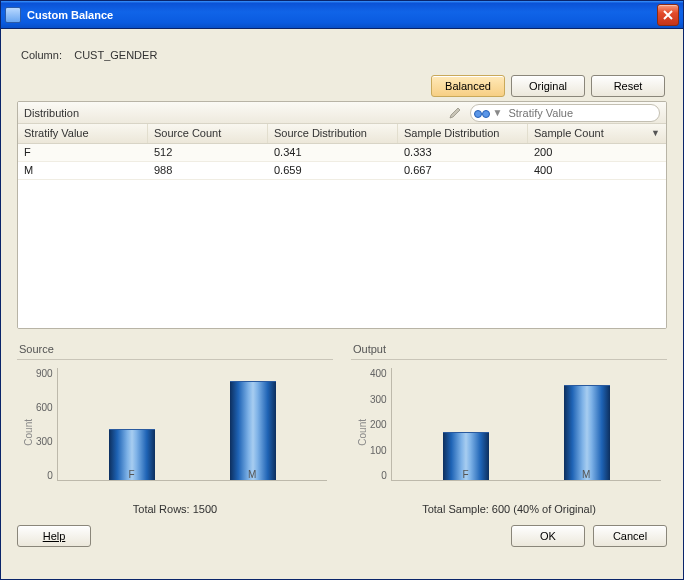  What do you see at coordinates (208, 152) in the screenshot?
I see `cell-source-count: 512` at bounding box center [208, 152].